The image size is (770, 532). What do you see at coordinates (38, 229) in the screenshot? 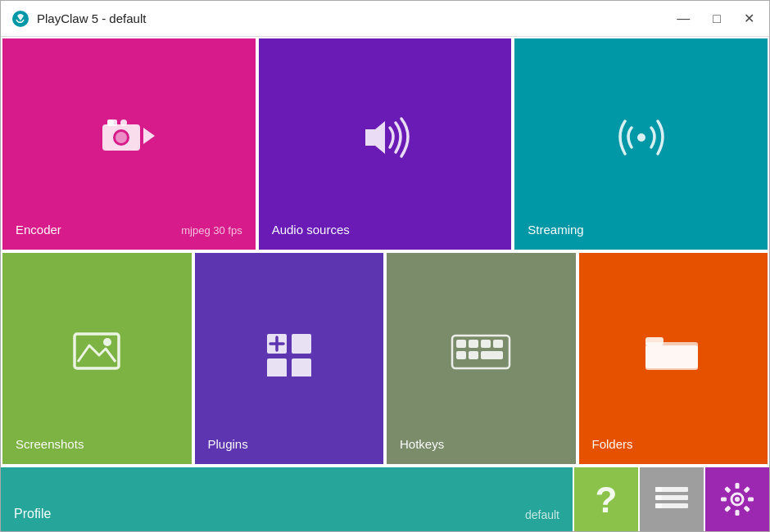
I see `encoder-label: Encoder` at bounding box center [38, 229].